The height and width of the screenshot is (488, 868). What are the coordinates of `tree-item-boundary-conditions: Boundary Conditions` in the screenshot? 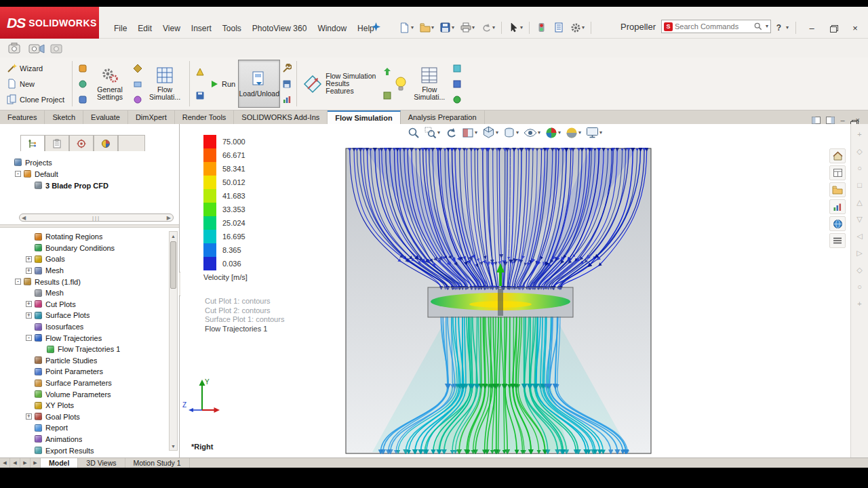 It's located at (86, 248).